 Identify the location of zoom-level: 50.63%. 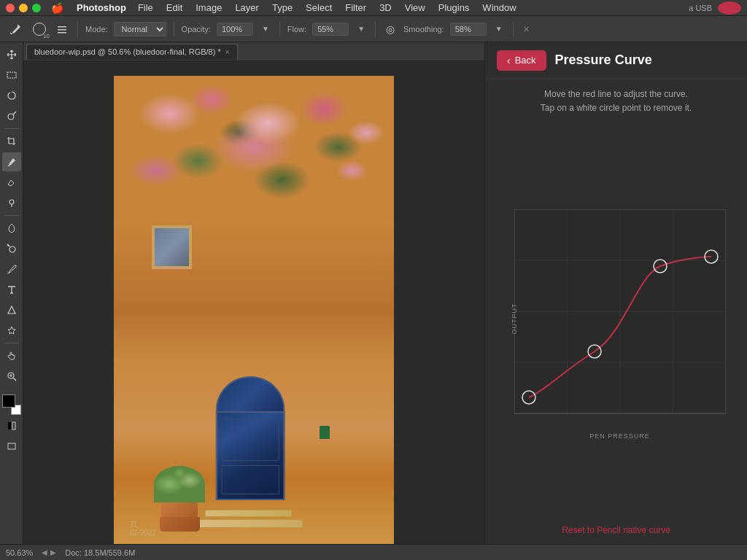
(19, 553).